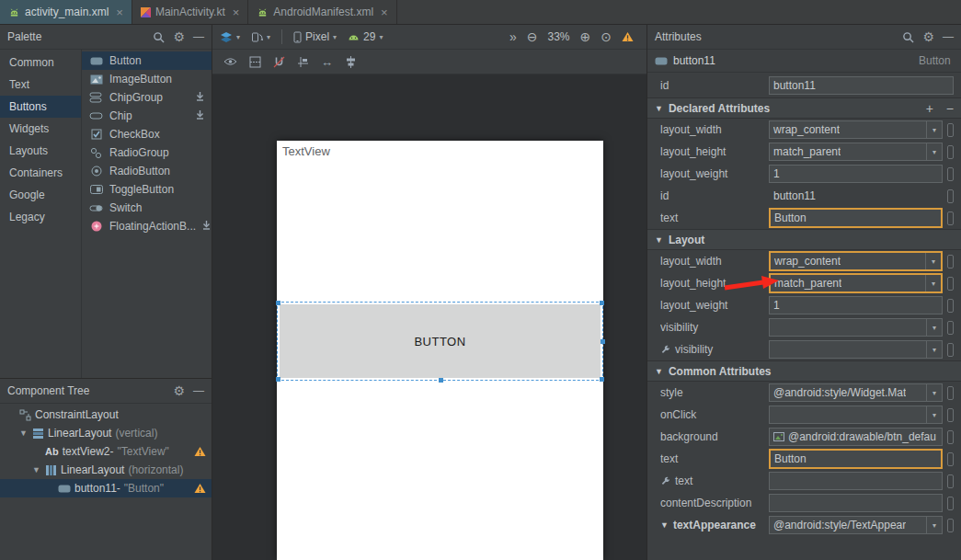 This screenshot has width=961, height=560. Describe the element at coordinates (351, 63) in the screenshot. I see `align-vertical-icon` at that location.